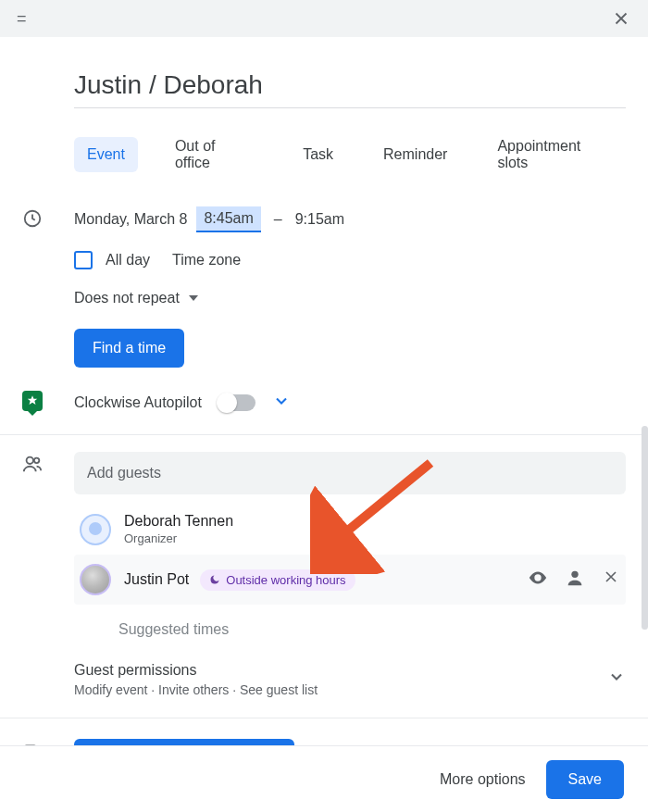 The width and height of the screenshot is (648, 812). Describe the element at coordinates (575, 580) in the screenshot. I see `mark-optional-icon` at that location.